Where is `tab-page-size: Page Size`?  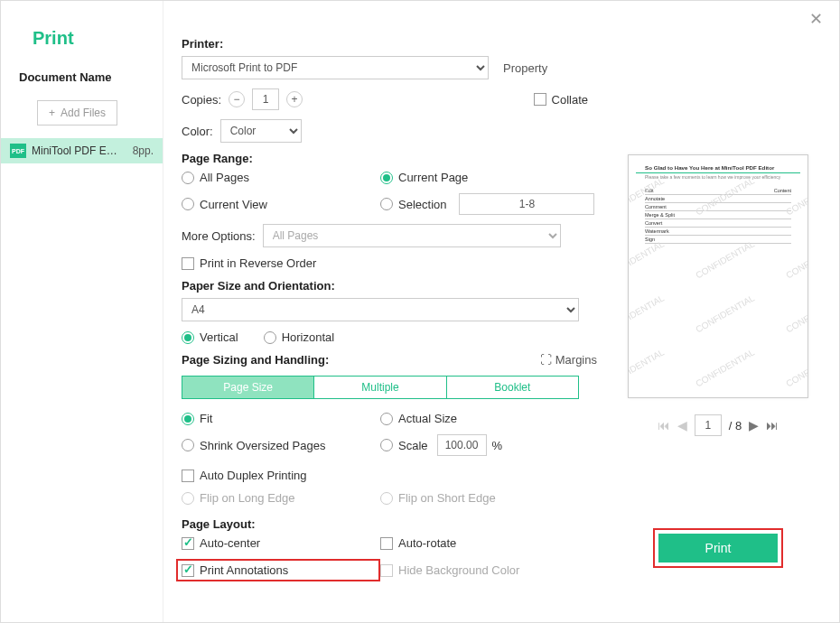
tab-page-size: Page Size is located at coordinates (247, 387).